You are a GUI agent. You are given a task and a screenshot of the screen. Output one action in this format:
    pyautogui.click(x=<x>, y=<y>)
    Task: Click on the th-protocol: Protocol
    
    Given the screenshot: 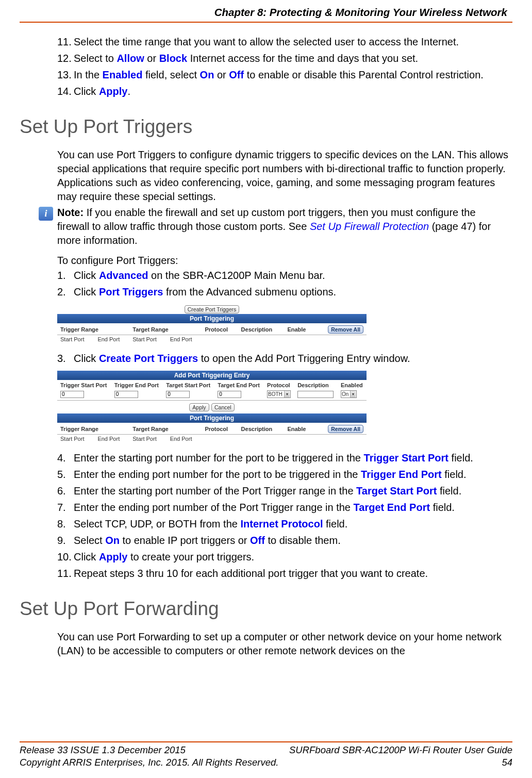 What is the action you would take?
    pyautogui.click(x=220, y=329)
    